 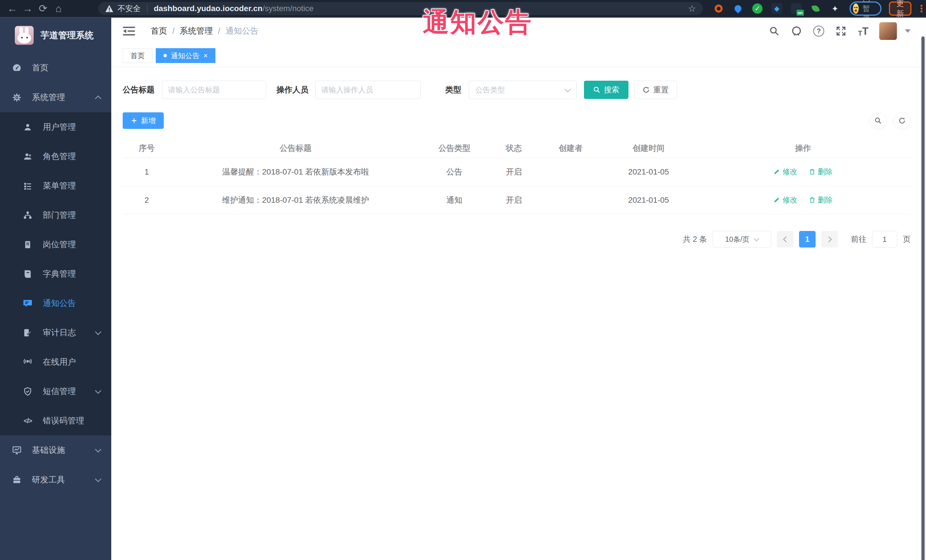 I want to click on gear-icon, so click(x=17, y=98).